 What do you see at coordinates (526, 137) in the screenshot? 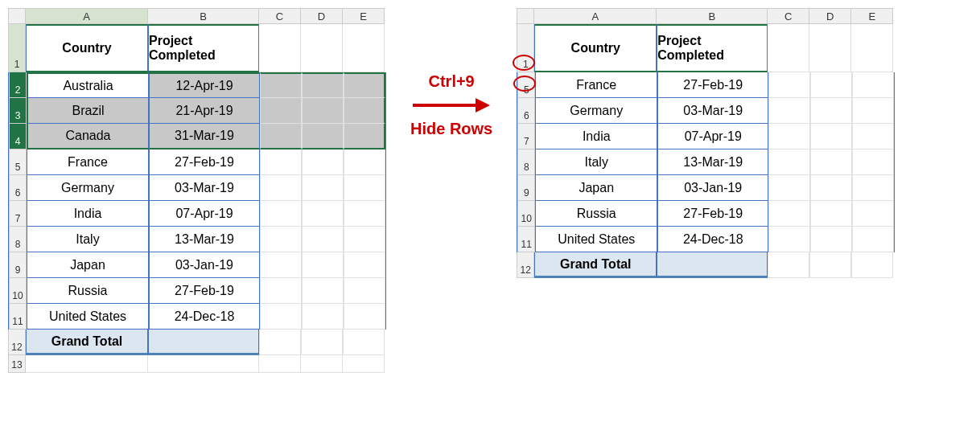
I see `row-header: 7` at bounding box center [526, 137].